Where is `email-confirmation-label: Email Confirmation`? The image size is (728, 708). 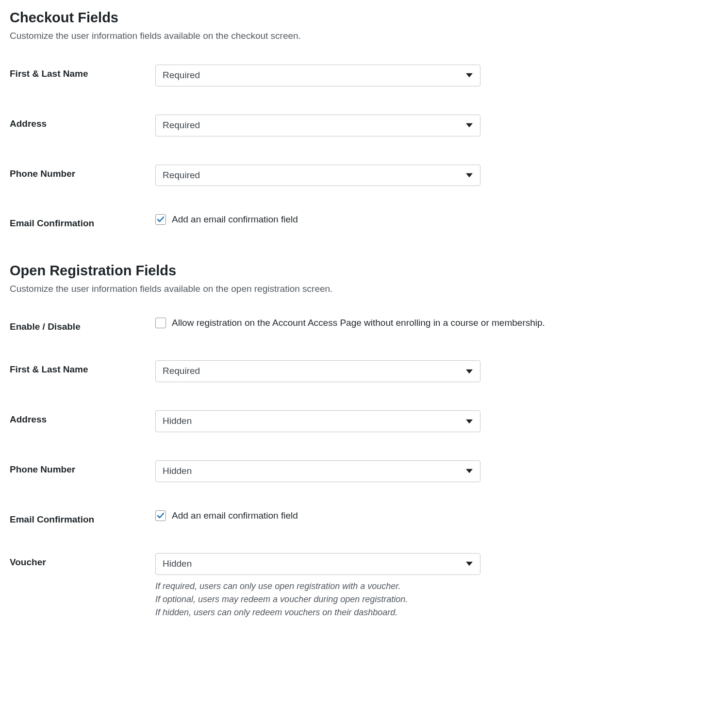 email-confirmation-label: Email Confirmation is located at coordinates (83, 221).